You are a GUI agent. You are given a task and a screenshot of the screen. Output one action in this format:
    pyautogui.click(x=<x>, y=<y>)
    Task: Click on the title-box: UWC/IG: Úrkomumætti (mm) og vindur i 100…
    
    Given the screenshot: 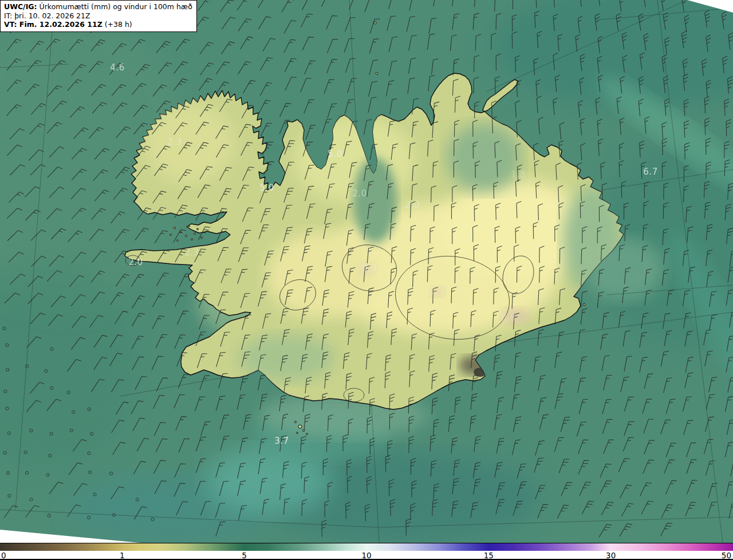 What is the action you would take?
    pyautogui.click(x=98, y=16)
    